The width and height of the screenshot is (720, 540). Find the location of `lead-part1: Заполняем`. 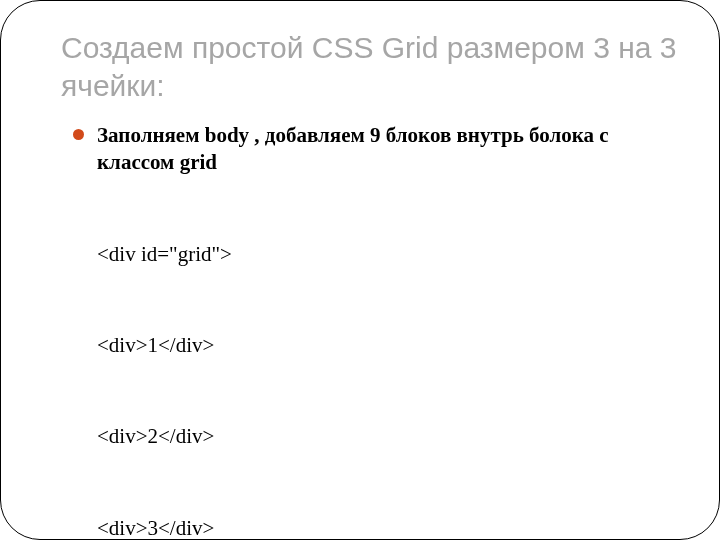

lead-part1: Заполняем is located at coordinates (151, 135).